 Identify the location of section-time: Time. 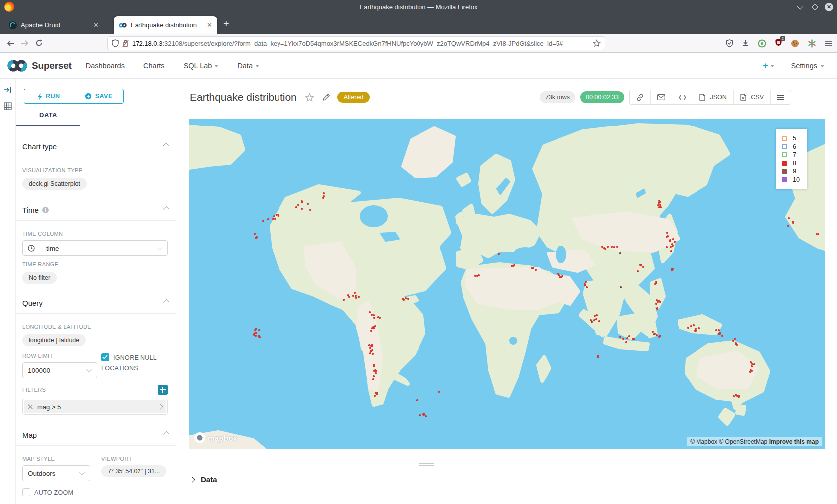
(95, 210).